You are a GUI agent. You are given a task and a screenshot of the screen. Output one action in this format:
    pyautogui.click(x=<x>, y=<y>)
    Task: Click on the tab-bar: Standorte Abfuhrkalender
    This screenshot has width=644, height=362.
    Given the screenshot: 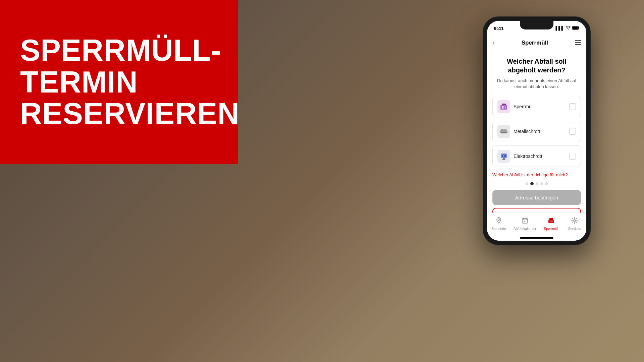 What is the action you would take?
    pyautogui.click(x=537, y=224)
    